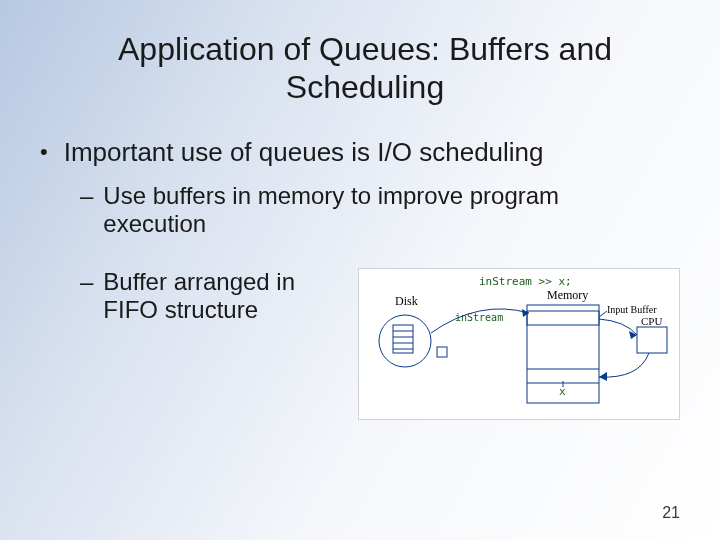 This screenshot has height=540, width=720. I want to click on bullet-level2: – Buffer arranged in FIFO structure, so click(210, 296).